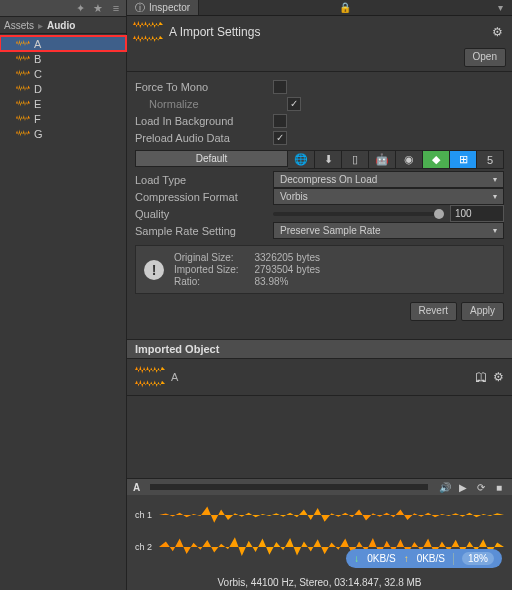  What do you see at coordinates (206, 258) in the screenshot?
I see `orig-size-label: Original Size:` at bounding box center [206, 258].